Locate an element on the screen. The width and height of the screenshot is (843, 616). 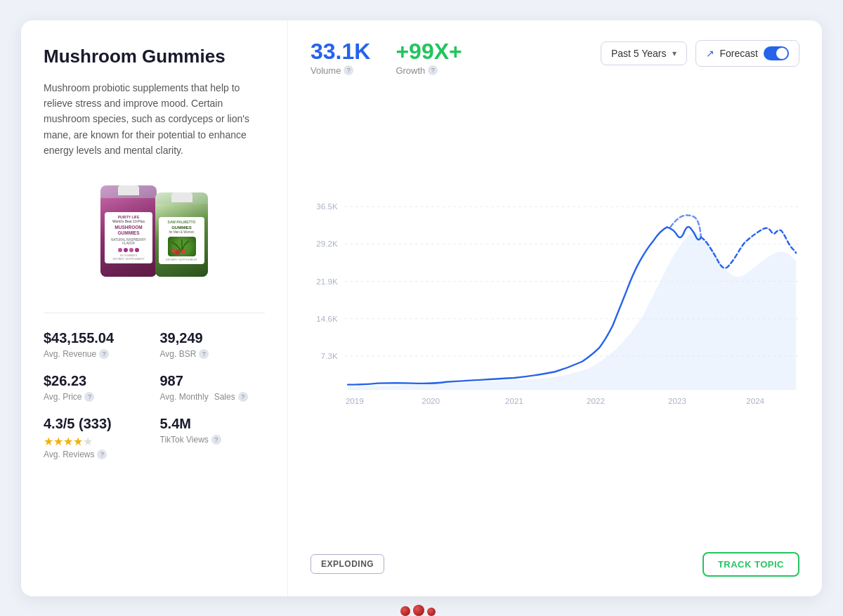
growth-value: +99X+ is located at coordinates (429, 51).